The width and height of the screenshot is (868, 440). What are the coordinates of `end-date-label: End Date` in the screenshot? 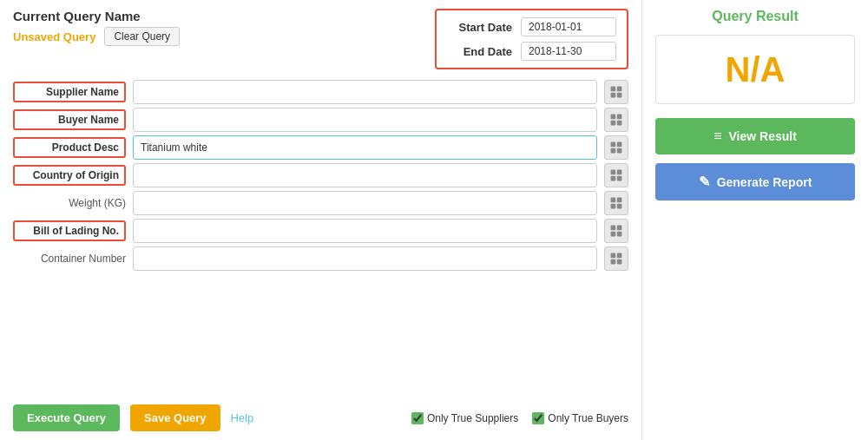 It's located at (479, 52).